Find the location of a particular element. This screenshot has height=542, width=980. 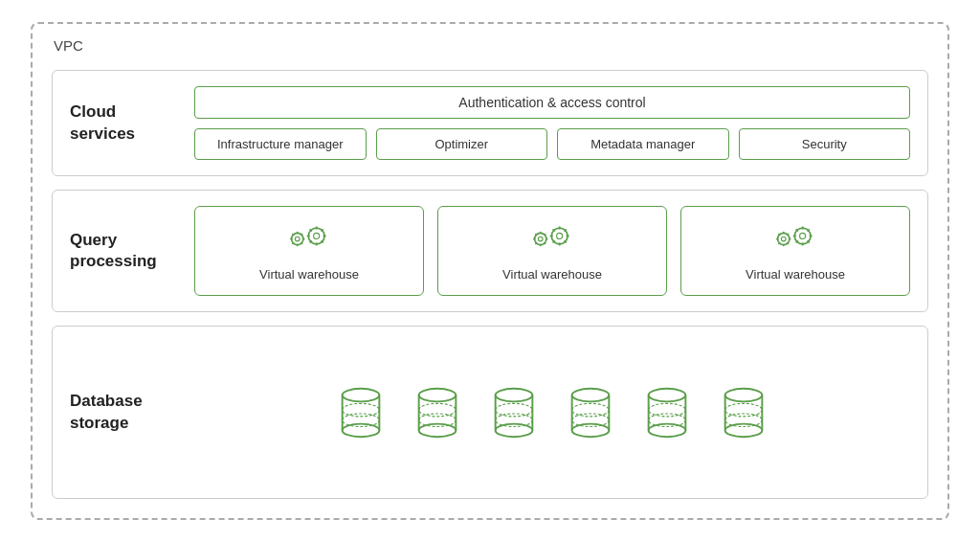

warehouse-boxes: Virtual warehouse is located at coordinates (552, 251).